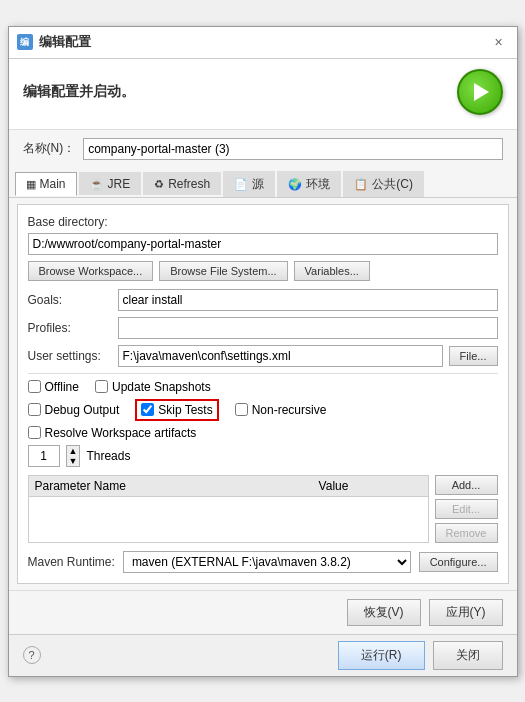 This screenshot has width=525, height=702. Describe the element at coordinates (112, 433) in the screenshot. I see `resolve-workspace-checkbox-label: Resolve Workspace artifacts` at that location.